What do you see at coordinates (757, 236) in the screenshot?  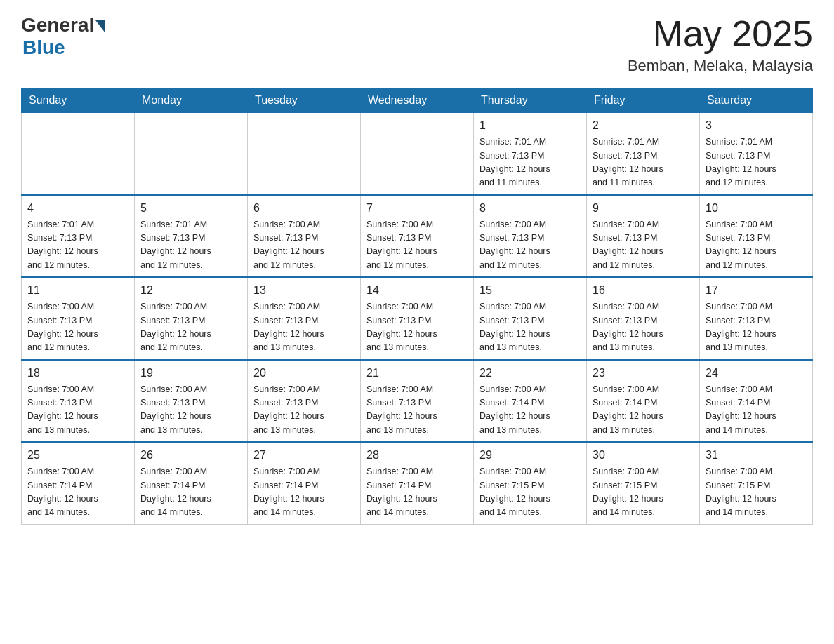 I see `calendar-day-cell: 10Sunrise: 7:00 AMSunset: 7:13 PMDayligh…` at bounding box center [757, 236].